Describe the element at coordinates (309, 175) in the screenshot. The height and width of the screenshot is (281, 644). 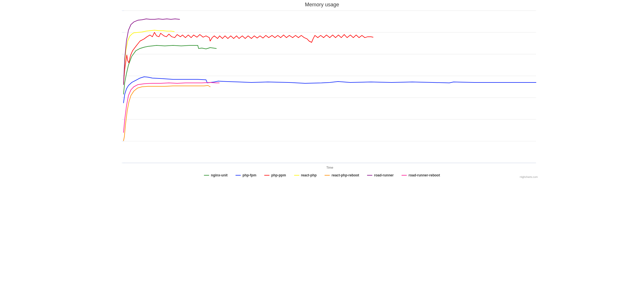
I see `legend-label: react-php` at that location.